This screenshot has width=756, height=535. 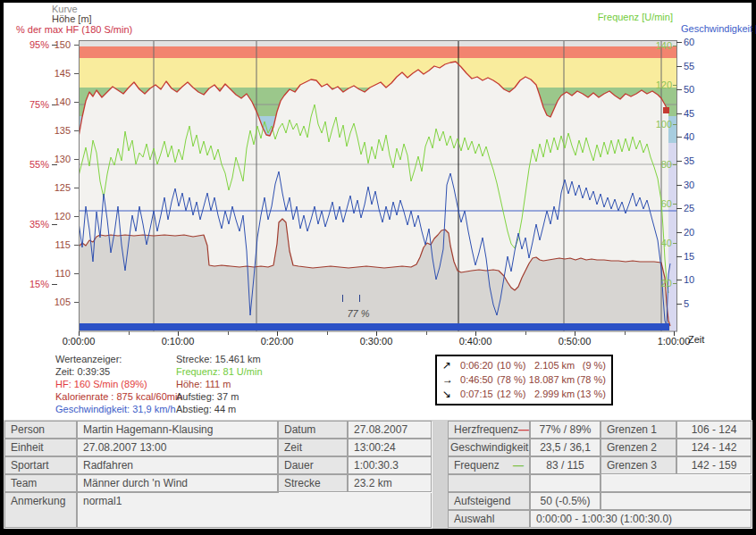 What do you see at coordinates (701, 304) in the screenshot?
I see `speed-axis-label: 5` at bounding box center [701, 304].